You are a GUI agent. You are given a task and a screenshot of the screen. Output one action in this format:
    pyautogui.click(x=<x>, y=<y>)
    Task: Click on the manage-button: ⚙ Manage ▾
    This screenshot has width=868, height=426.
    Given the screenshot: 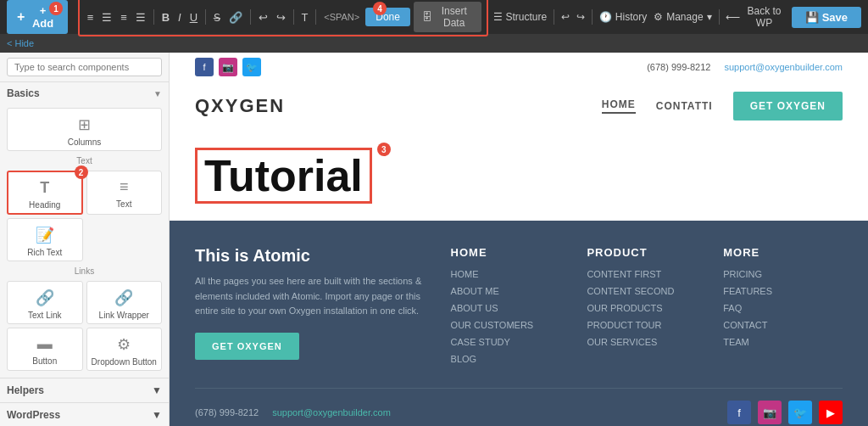 What is the action you would take?
    pyautogui.click(x=682, y=17)
    